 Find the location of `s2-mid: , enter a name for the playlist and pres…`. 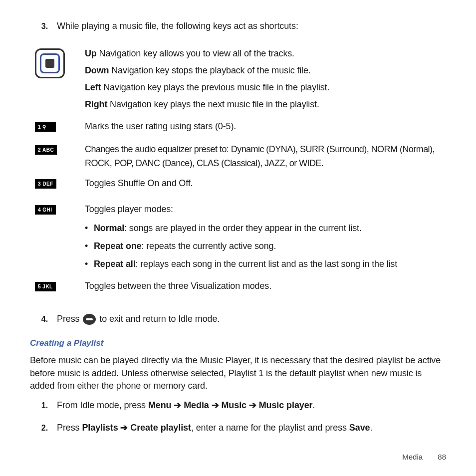

s2-mid: , enter a name for the playlist and pres… is located at coordinates (270, 428).